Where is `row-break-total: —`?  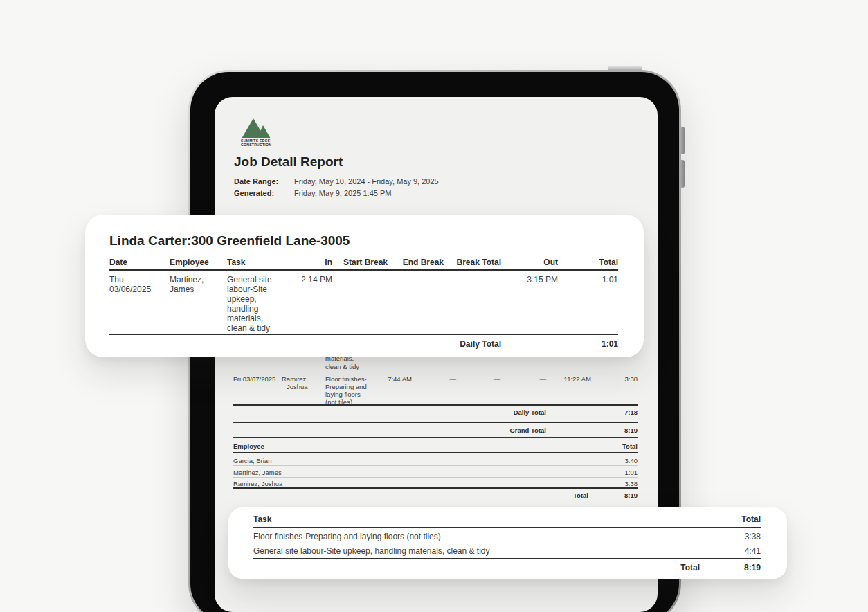
row-break-total: — is located at coordinates (497, 280).